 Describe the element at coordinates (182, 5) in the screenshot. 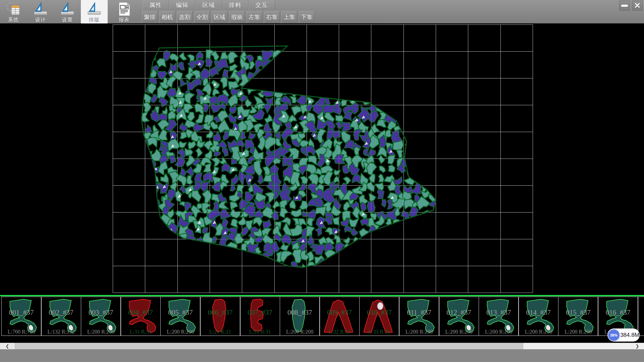

I see `menu-item-2: 编辑` at that location.